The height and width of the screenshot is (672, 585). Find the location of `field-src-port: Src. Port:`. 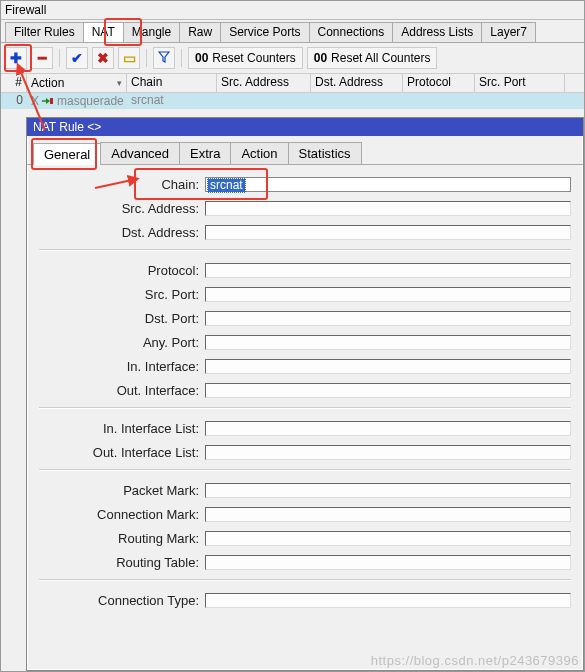

field-src-port: Src. Port: is located at coordinates (305, 294).